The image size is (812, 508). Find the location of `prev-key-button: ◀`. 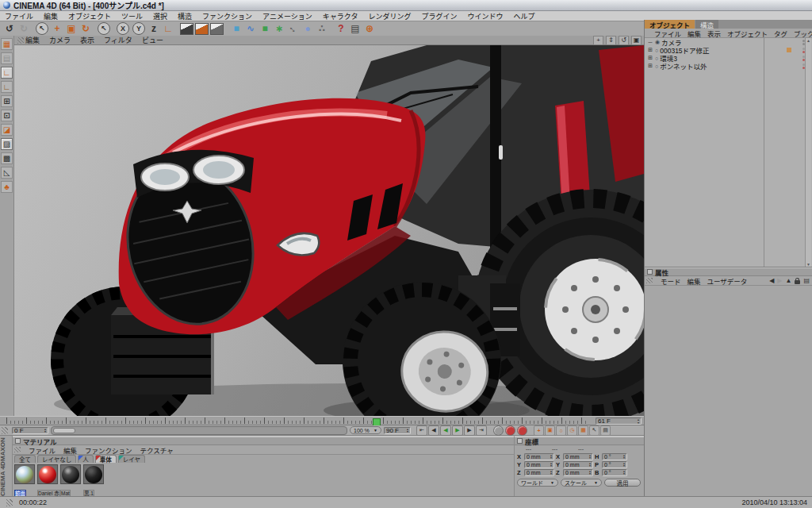

prev-key-button: ◀ is located at coordinates (434, 430).